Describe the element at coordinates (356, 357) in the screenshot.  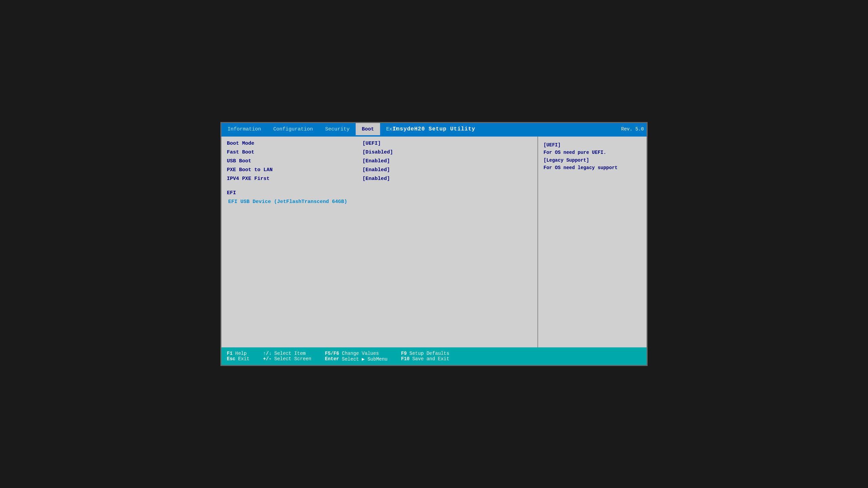
I see `status-values: F5/F6 Change Values Enter Select ▶ SubMe…` at that location.